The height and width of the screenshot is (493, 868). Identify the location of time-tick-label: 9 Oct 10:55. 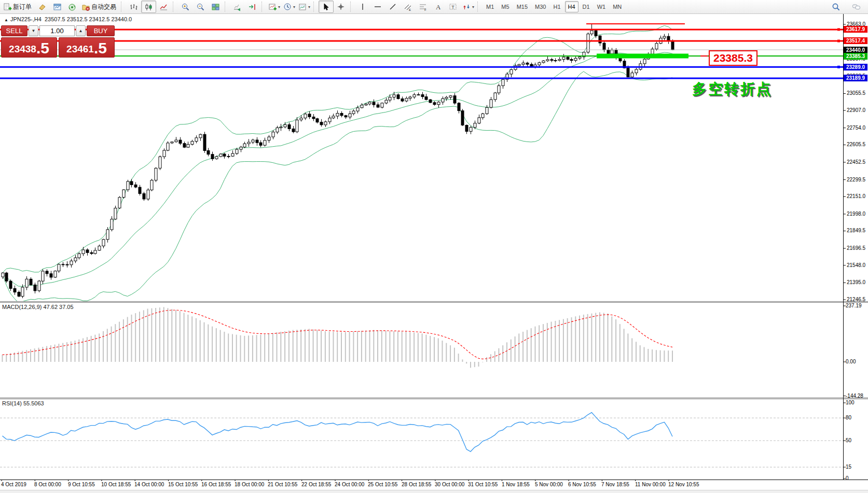
(81, 484).